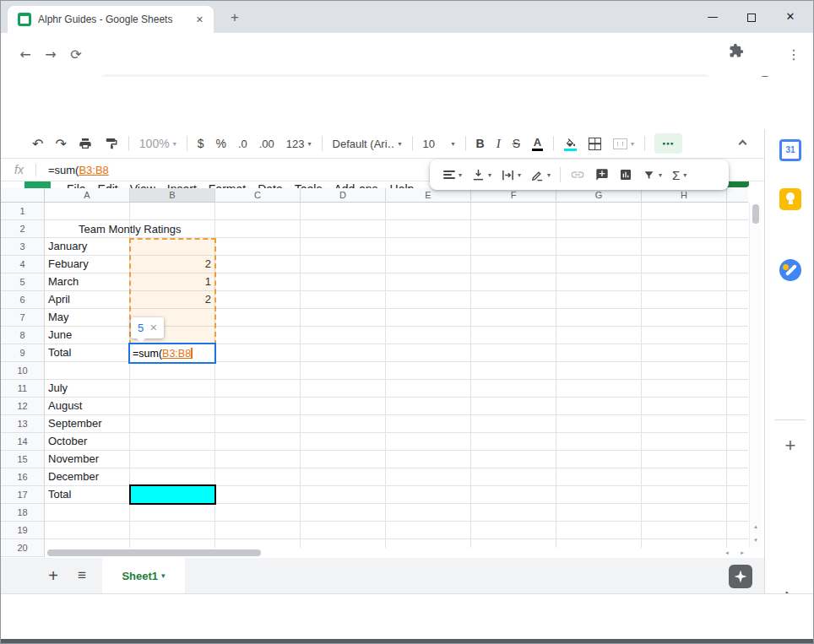 This screenshot has width=814, height=644. I want to click on cell-h2, so click(684, 230).